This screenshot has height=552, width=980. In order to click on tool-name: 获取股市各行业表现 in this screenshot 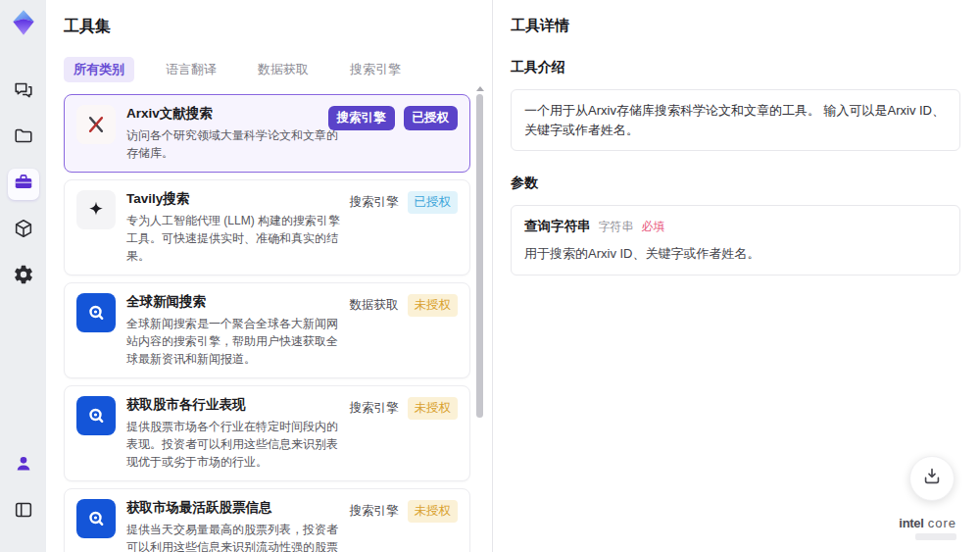, I will do `click(235, 405)`.